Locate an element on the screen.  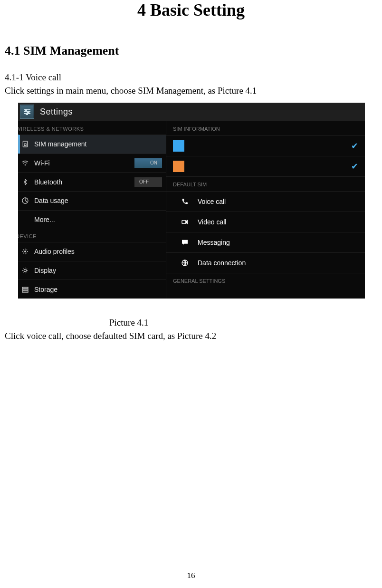
phone-icon is located at coordinates (185, 202).